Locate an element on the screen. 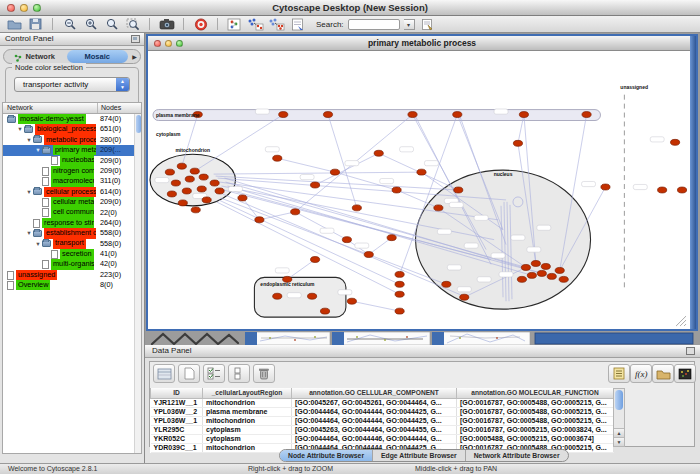 Image resolution: width=700 pixels, height=474 pixels. tree-row: Overview8(0) is located at coordinates (72, 285).